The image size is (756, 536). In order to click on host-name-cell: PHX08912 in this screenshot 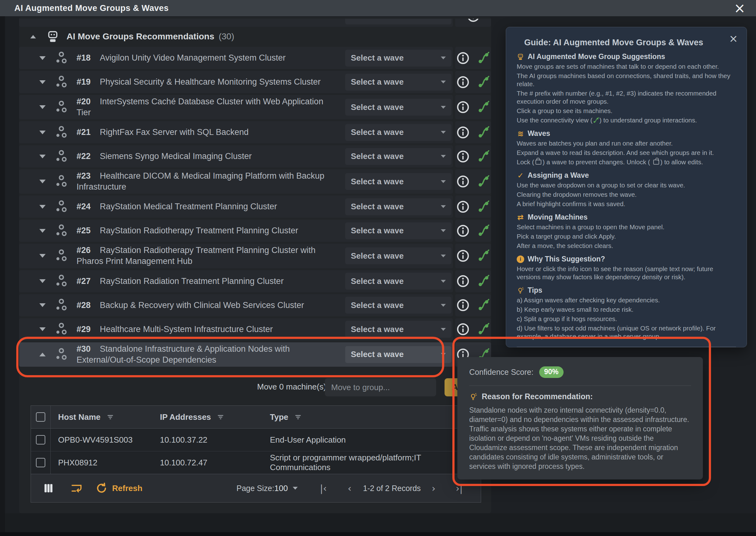, I will do `click(78, 463)`.